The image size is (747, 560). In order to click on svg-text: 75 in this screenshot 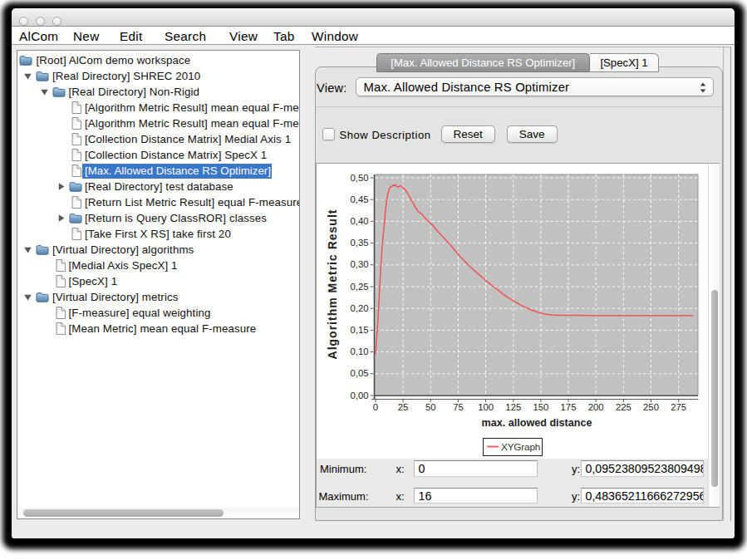, I will do `click(459, 407)`.